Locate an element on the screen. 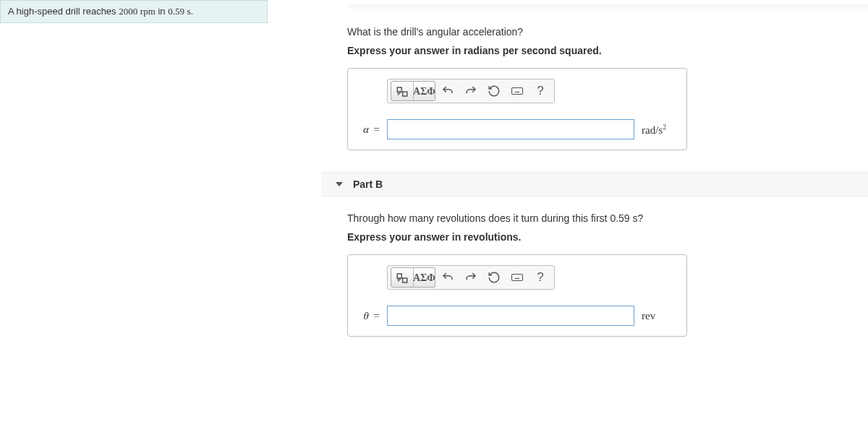  alpha-label: α = is located at coordinates (368, 130).